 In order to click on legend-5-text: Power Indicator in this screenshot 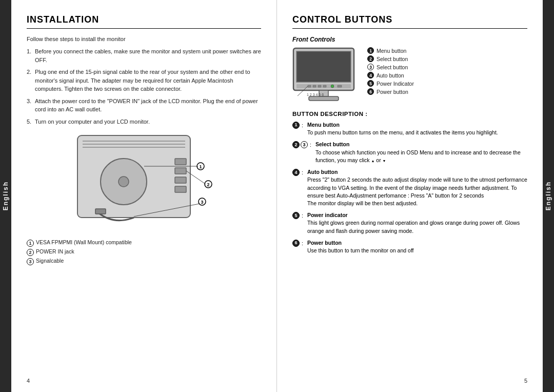, I will do `click(395, 84)`.